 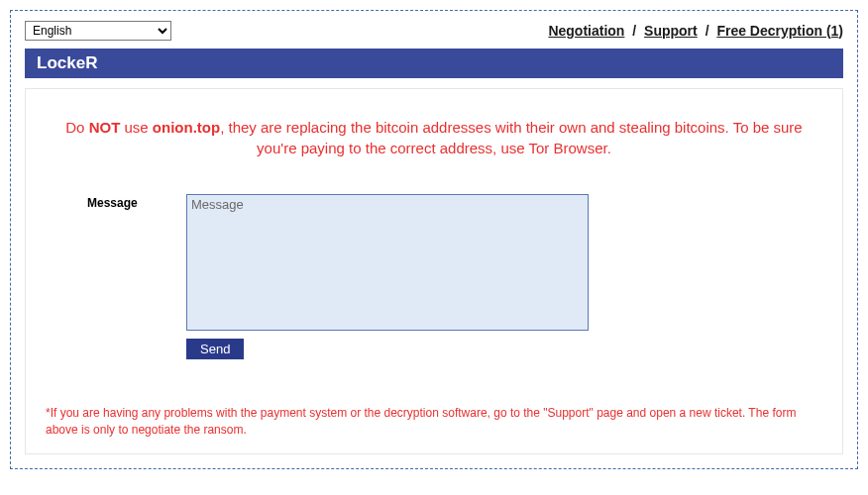 I want to click on nav-free-decryption-link: Free Decryption (1), so click(x=780, y=31).